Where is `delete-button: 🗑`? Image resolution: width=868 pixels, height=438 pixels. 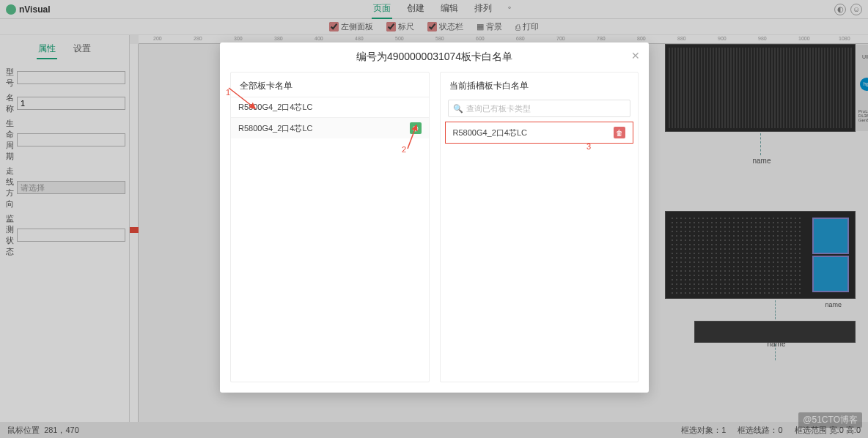
delete-button: 🗑 is located at coordinates (619, 133).